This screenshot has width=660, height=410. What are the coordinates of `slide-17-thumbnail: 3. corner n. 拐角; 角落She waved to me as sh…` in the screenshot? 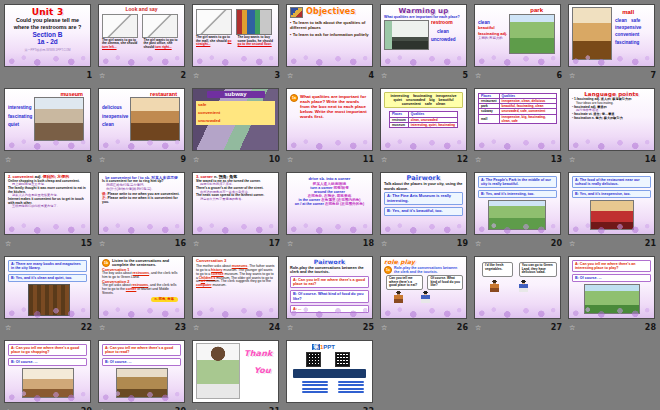 It's located at (236, 204).